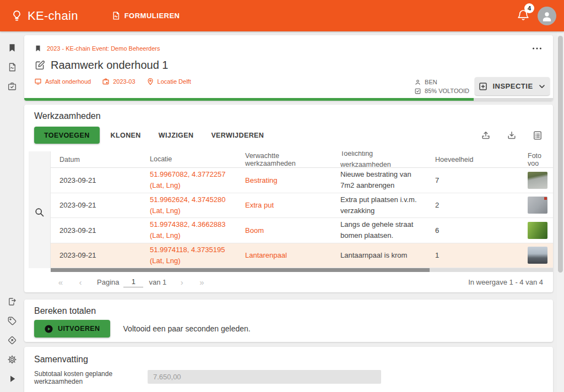 The height and width of the screenshot is (392, 564). What do you see at coordinates (506, 282) in the screenshot?
I see `pagination-summary: In weergave 1 - 4 van 4` at bounding box center [506, 282].